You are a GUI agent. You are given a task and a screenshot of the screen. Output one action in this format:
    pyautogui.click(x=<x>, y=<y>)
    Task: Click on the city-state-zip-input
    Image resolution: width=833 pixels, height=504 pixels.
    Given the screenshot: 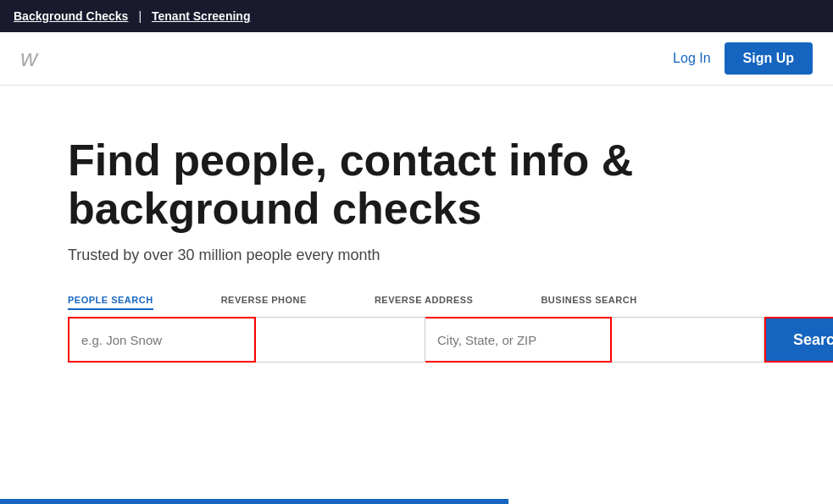 What is the action you would take?
    pyautogui.click(x=519, y=340)
    